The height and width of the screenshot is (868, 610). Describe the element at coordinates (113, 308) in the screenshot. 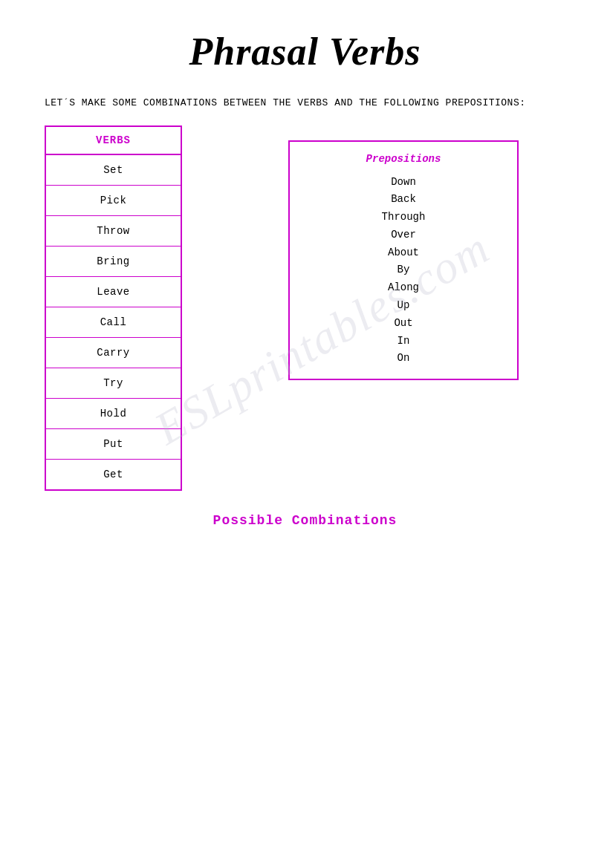

I see `verbs-table: Verbs SetPickThrowBringLeaveCallCarryTry…` at that location.